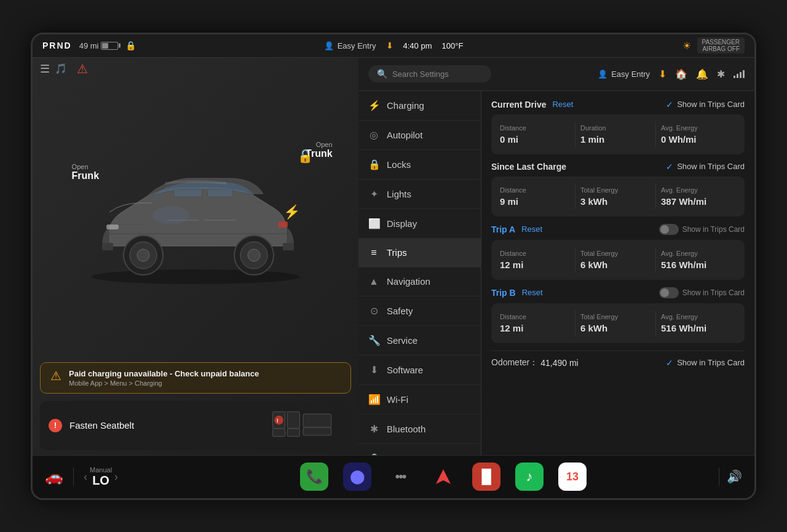 The width and height of the screenshot is (787, 532). Describe the element at coordinates (572, 477) in the screenshot. I see `calendar-app: 13` at that location.